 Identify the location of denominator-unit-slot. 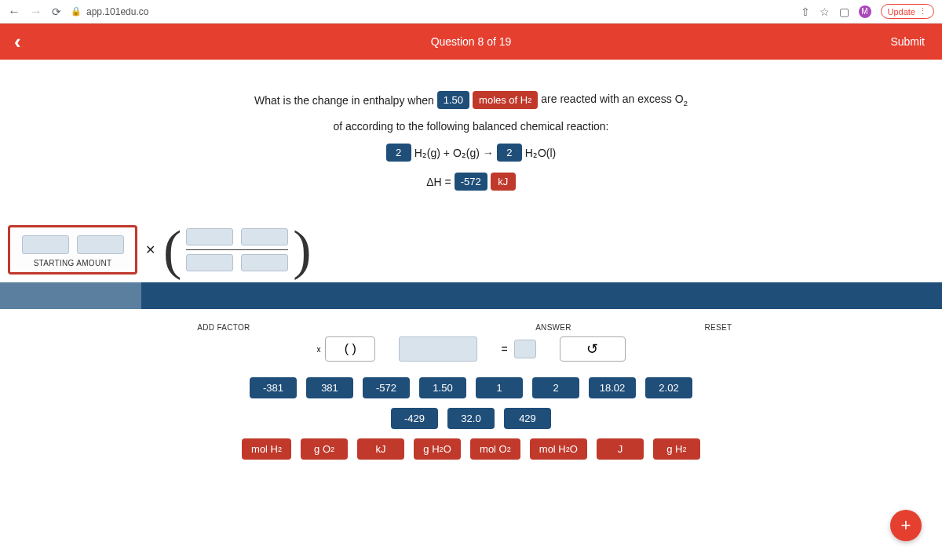
(265, 263).